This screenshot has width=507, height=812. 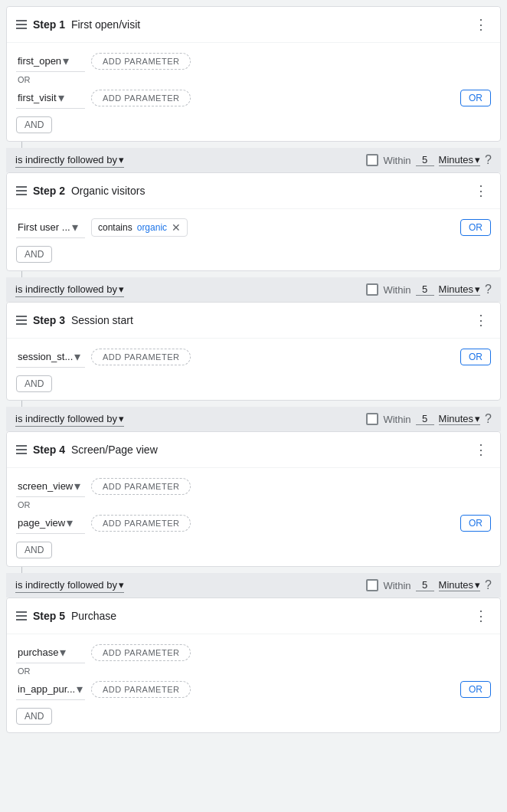 I want to click on step-4-header: Step 4 Screen/Page view ⋮, so click(x=254, y=450).